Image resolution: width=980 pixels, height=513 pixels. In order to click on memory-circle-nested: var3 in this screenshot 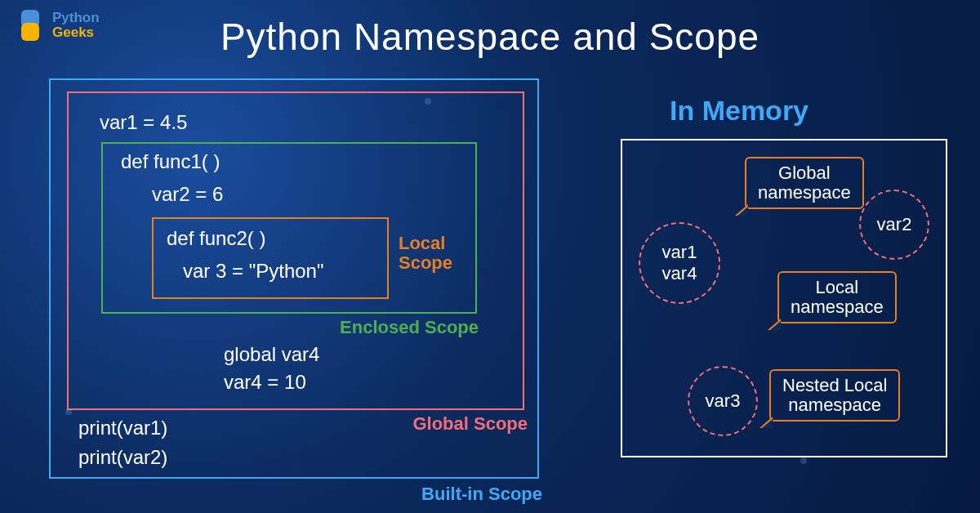, I will do `click(723, 401)`.